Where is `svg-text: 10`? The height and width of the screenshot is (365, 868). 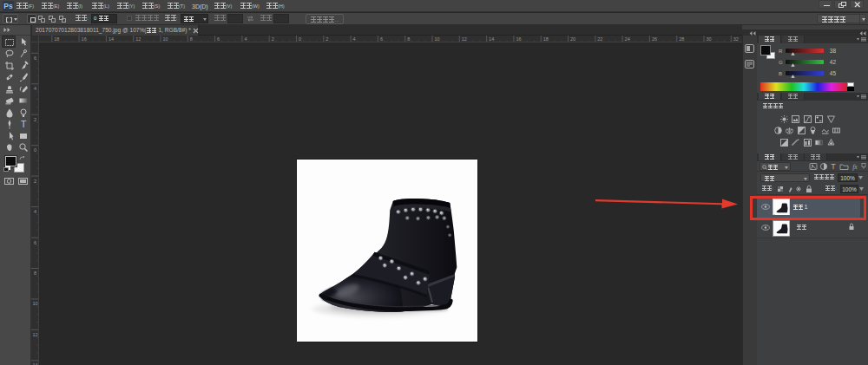
svg-text: 10 is located at coordinates (35, 303).